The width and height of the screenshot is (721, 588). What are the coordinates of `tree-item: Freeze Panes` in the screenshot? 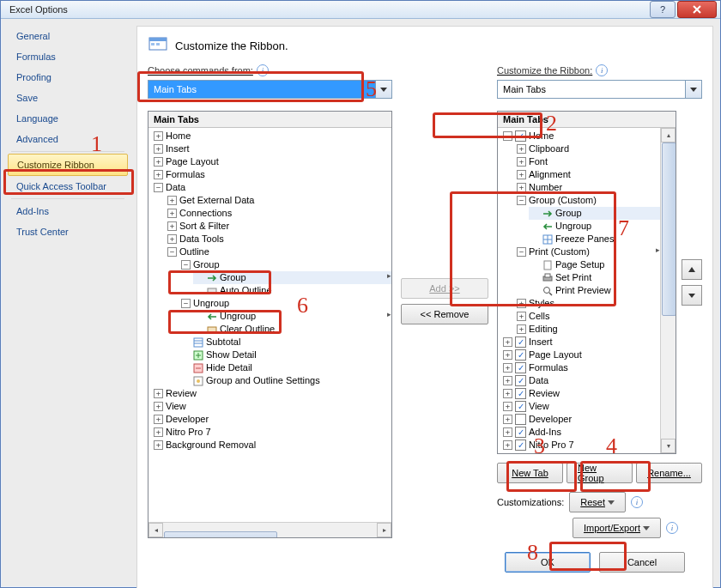 It's located at (594, 239).